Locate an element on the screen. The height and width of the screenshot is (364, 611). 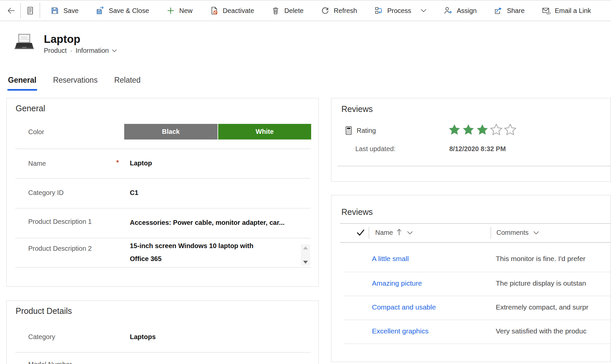
form-name-label: Information is located at coordinates (92, 50).